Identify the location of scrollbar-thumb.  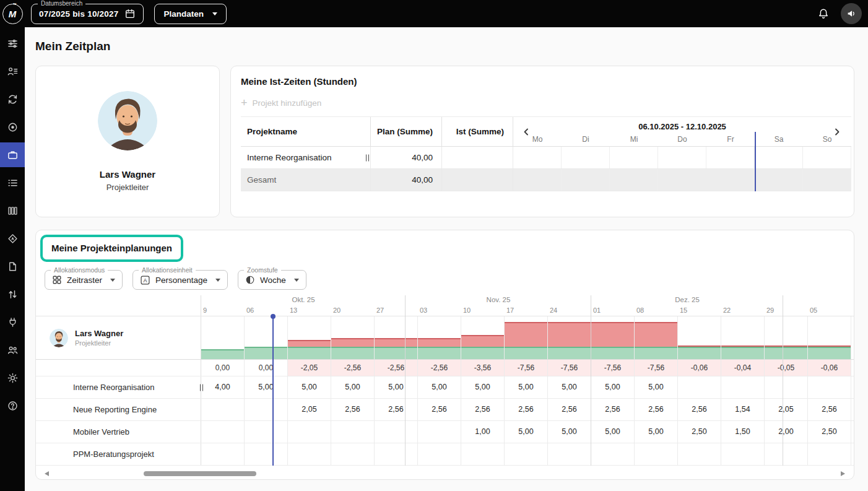
(200, 474).